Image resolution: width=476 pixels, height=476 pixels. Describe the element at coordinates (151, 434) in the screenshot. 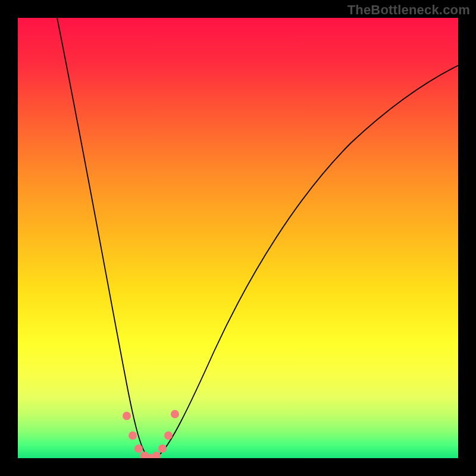

I see `highlighted-points` at that location.